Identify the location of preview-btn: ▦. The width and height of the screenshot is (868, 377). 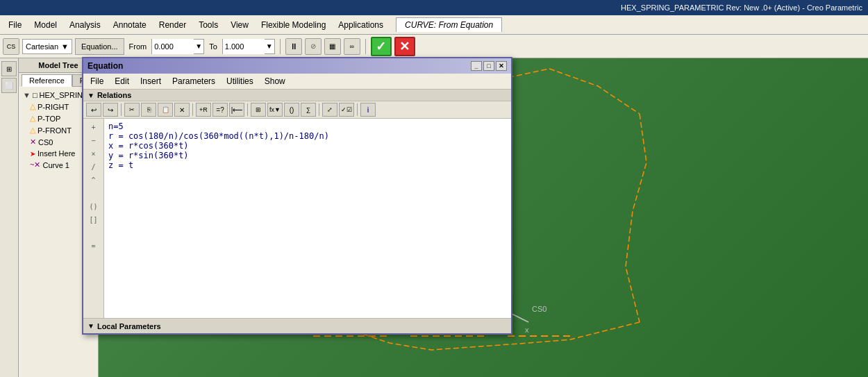
(333, 47).